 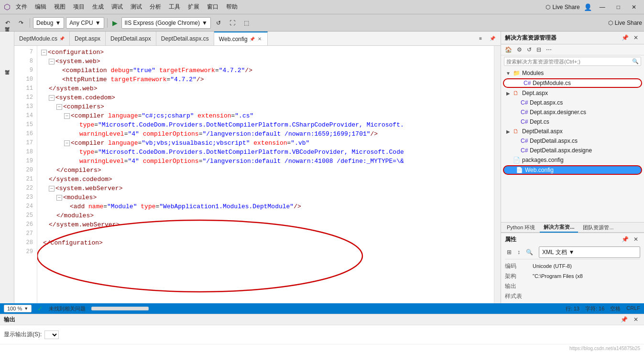 What do you see at coordinates (624, 320) in the screenshot?
I see `output-pin-button: 📌` at bounding box center [624, 320].